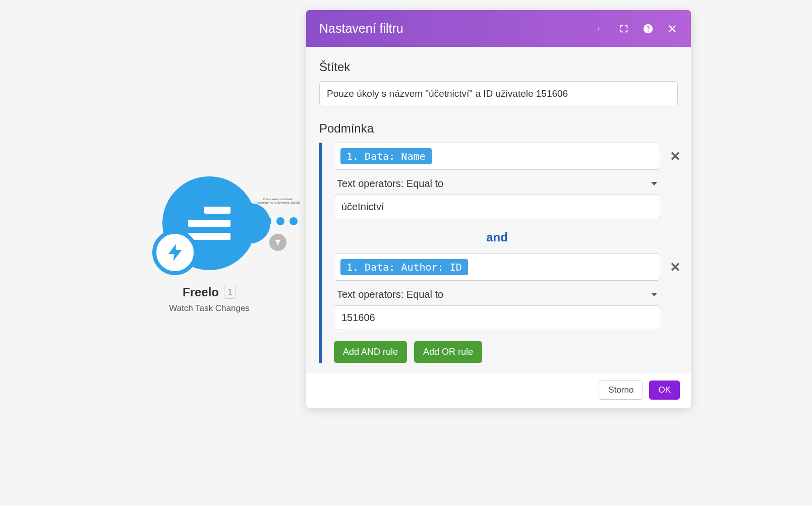 This screenshot has width=812, height=506. Describe the element at coordinates (201, 292) in the screenshot. I see `module-title: Freelo` at that location.